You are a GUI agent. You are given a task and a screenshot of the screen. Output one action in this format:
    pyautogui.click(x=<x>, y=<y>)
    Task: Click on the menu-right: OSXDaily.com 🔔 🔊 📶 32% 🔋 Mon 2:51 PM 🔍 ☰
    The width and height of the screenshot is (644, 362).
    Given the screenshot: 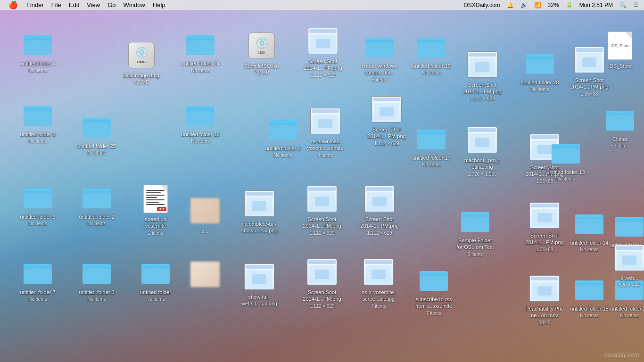 What is the action you would take?
    pyautogui.click(x=551, y=5)
    